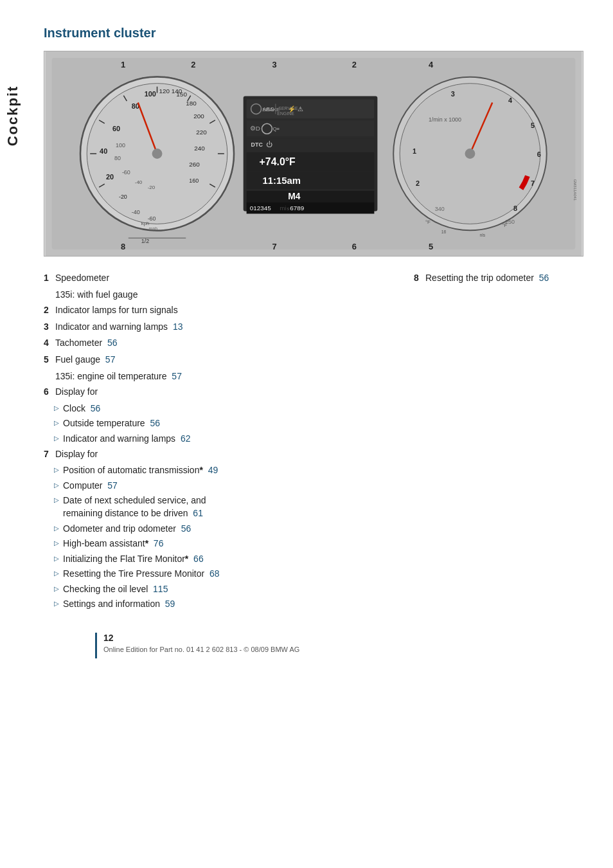 This screenshot has height=868, width=613. I want to click on svg-text: mi, so click(283, 208).